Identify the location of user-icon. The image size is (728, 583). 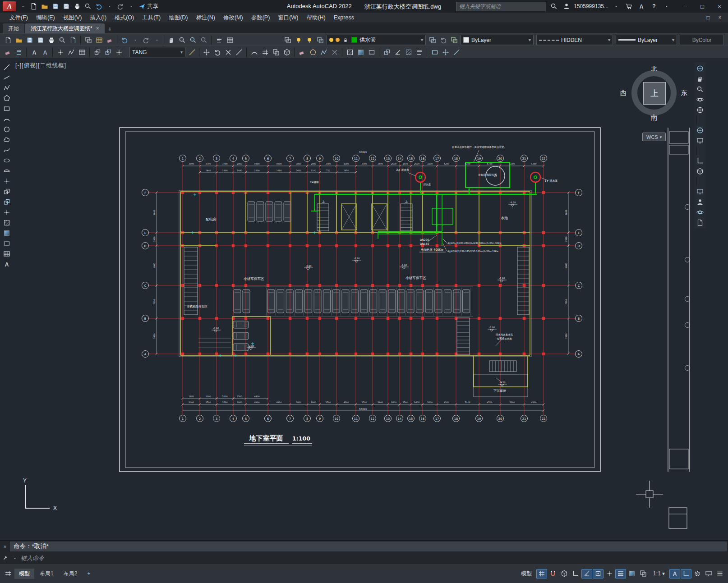
(567, 6).